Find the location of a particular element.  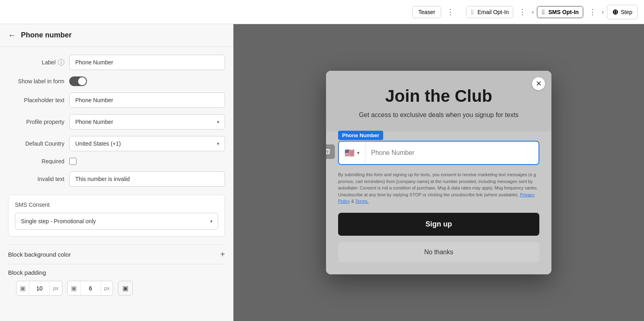

terms-link: Terms. is located at coordinates (362, 201).